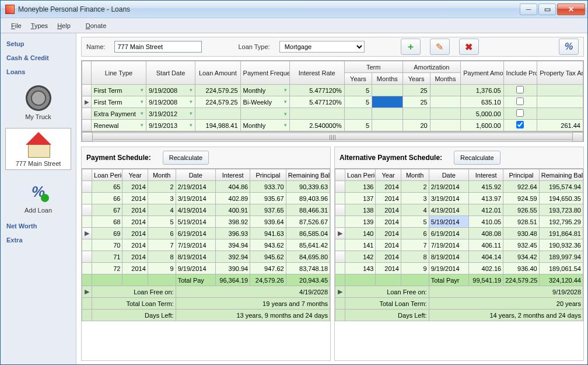  Describe the element at coordinates (332, 91) in the screenshot. I see `table-row: First Term9/19/2008224,579.25Monthly5.47…` at that location.